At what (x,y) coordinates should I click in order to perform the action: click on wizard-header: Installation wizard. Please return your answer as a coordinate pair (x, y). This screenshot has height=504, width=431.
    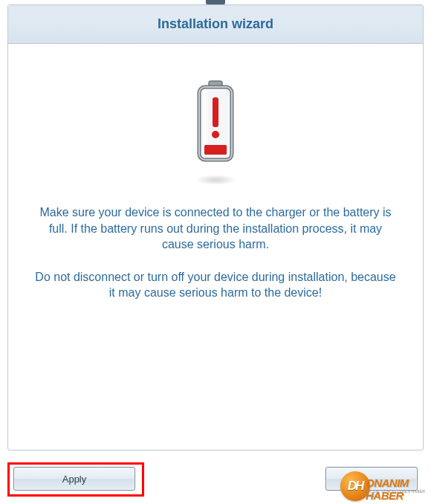
    Looking at the image, I should click on (216, 25).